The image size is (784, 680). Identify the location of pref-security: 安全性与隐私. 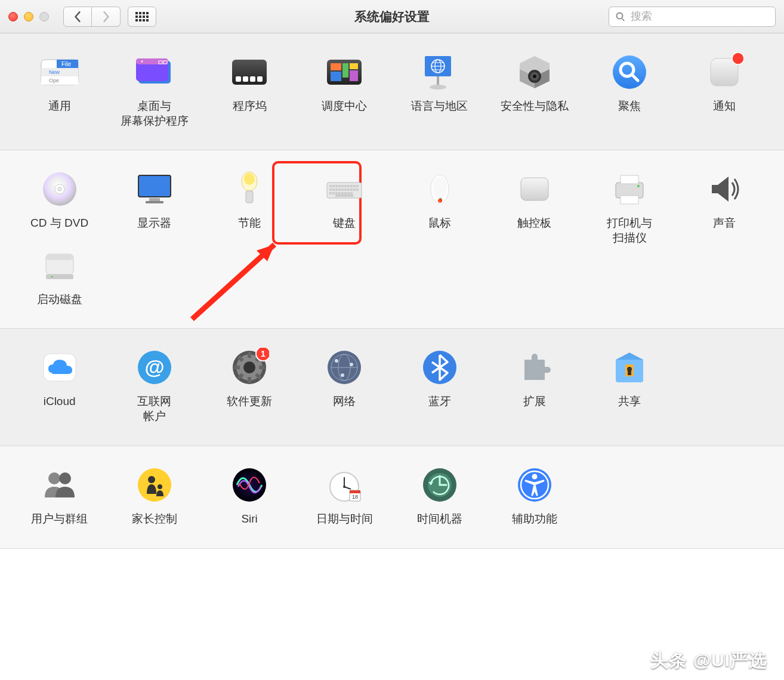
(535, 91).